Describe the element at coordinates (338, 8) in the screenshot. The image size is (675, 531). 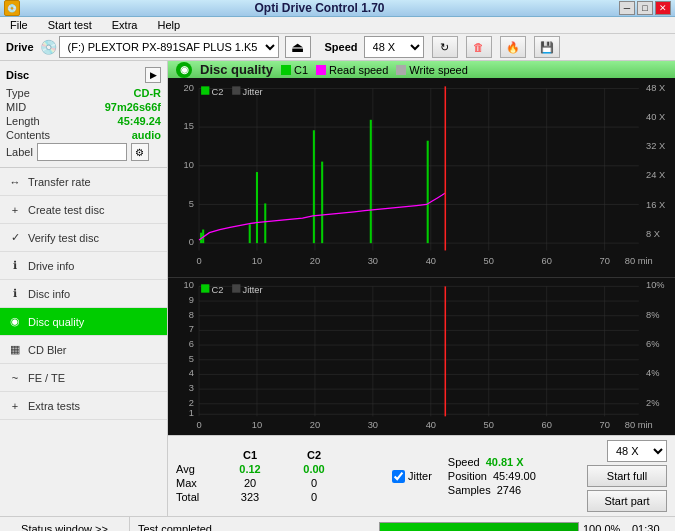
I see `title-bar: 💿 Opti Drive Control 1.70 ─ □ ✕` at that location.